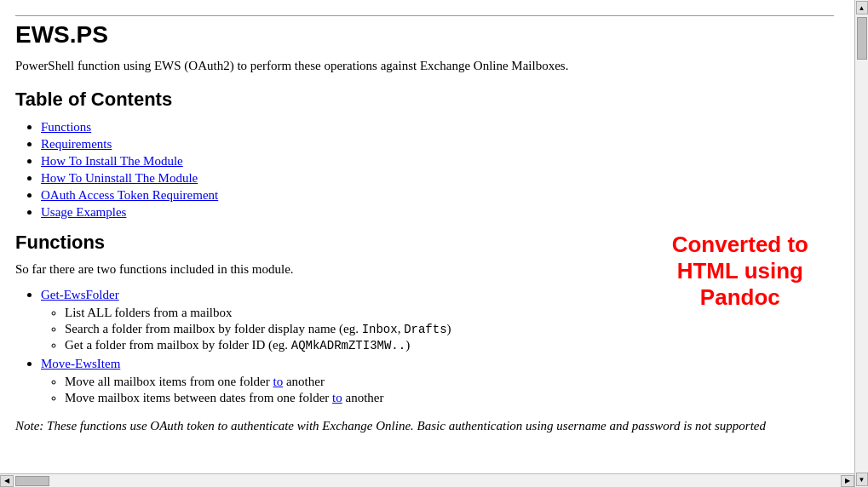  Describe the element at coordinates (862, 244) in the screenshot. I see `scrollbar-track` at that location.